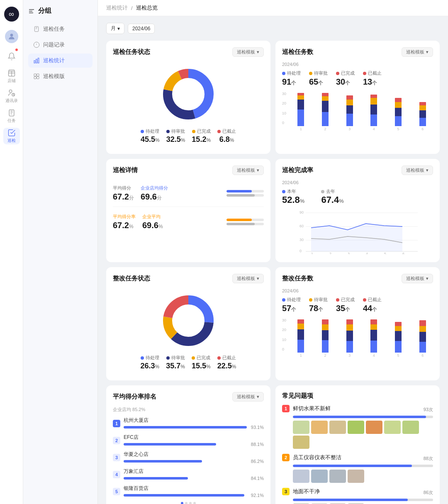 Image resolution: width=448 pixels, height=504 pixels. I want to click on contacts-nav: 通讯录, so click(12, 96).